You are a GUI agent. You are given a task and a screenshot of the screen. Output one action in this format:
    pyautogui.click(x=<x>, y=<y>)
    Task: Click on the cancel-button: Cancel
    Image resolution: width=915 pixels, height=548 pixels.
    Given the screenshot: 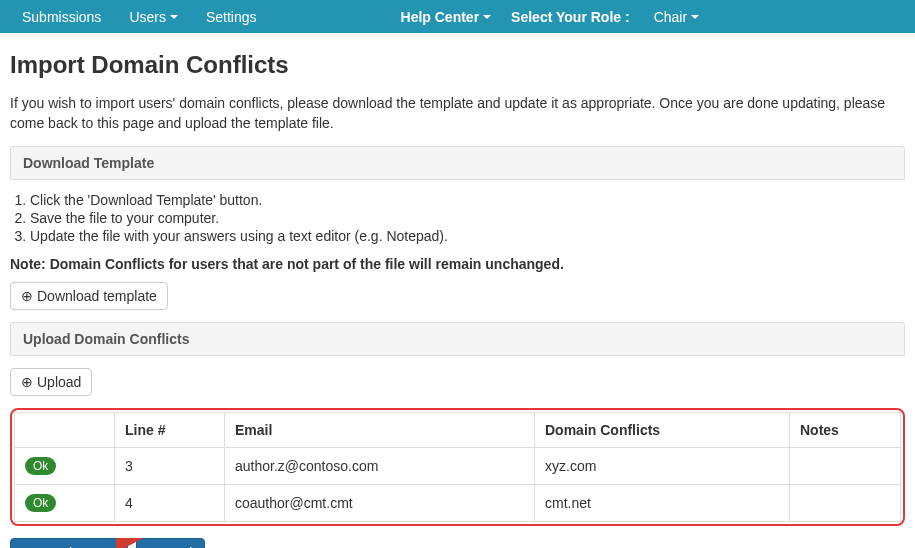 What is the action you would take?
    pyautogui.click(x=171, y=543)
    